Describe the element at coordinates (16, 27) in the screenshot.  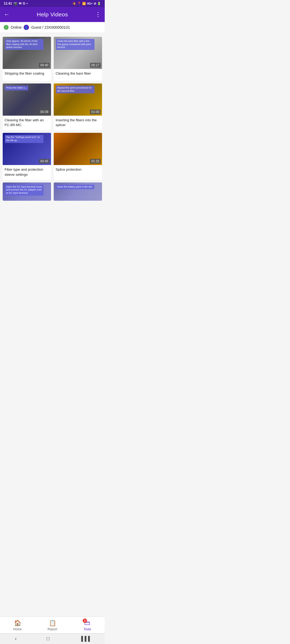
I see `online-status-label: Online` at that location.